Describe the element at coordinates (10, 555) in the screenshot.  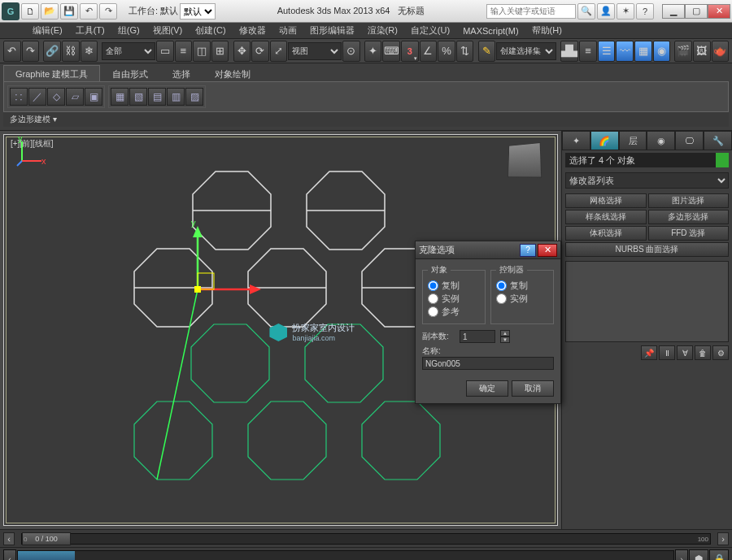
I see `track-left-button: ‹` at that location.